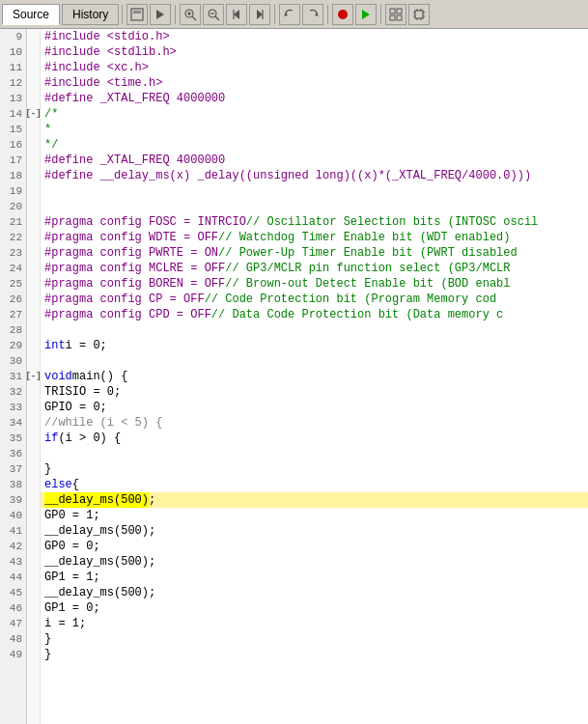 This screenshot has width=588, height=724. Describe the element at coordinates (315, 315) in the screenshot. I see `code-line: #pragma config CPD = OFF // Data Code Pr…` at that location.